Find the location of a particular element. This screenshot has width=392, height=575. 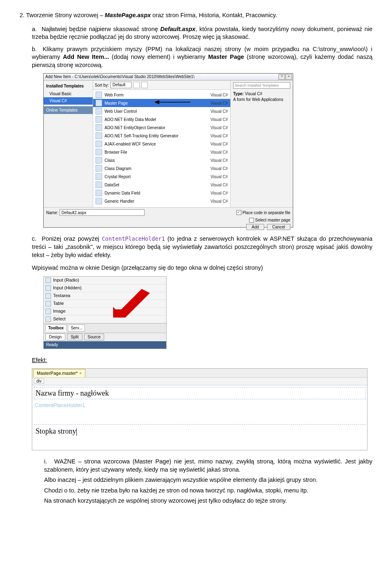

radio-icon is located at coordinates (48, 280).